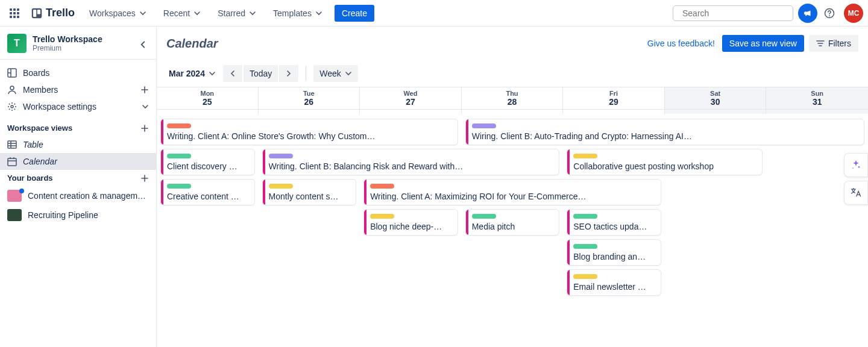 This screenshot has width=868, height=347. I want to click on day-column: Fri29, so click(614, 101).